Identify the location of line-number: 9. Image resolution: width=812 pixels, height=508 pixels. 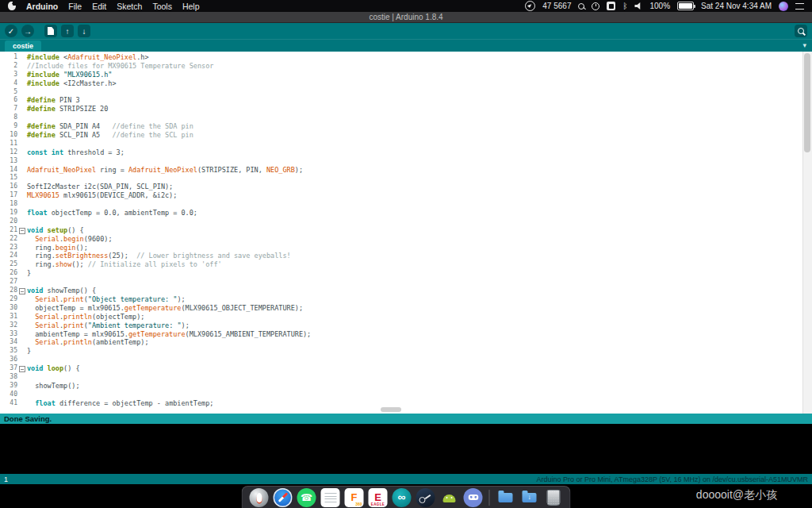
(9, 127).